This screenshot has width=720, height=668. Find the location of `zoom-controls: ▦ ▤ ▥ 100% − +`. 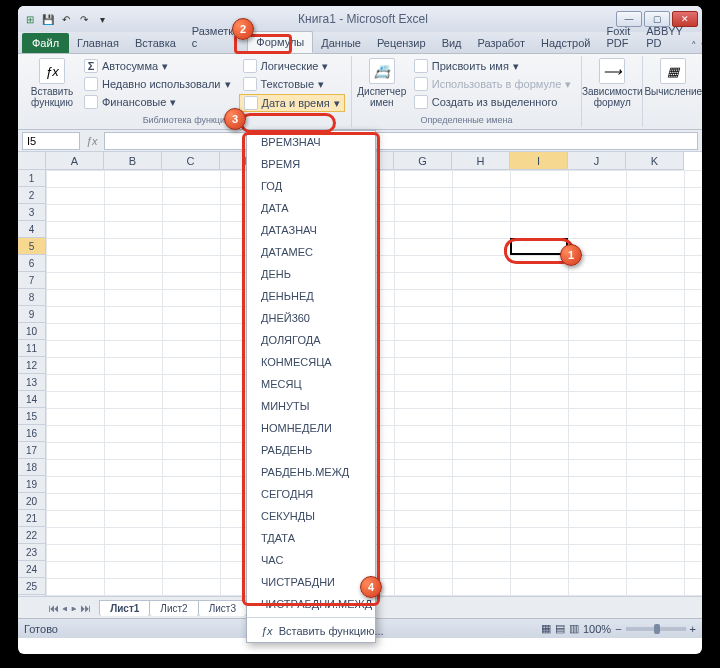

zoom-controls: ▦ ▤ ▥ 100% − + is located at coordinates (618, 628).